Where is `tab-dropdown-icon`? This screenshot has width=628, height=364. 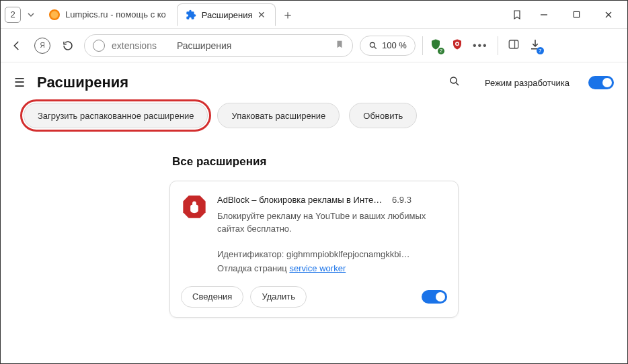
tab-dropdown-icon is located at coordinates (31, 15).